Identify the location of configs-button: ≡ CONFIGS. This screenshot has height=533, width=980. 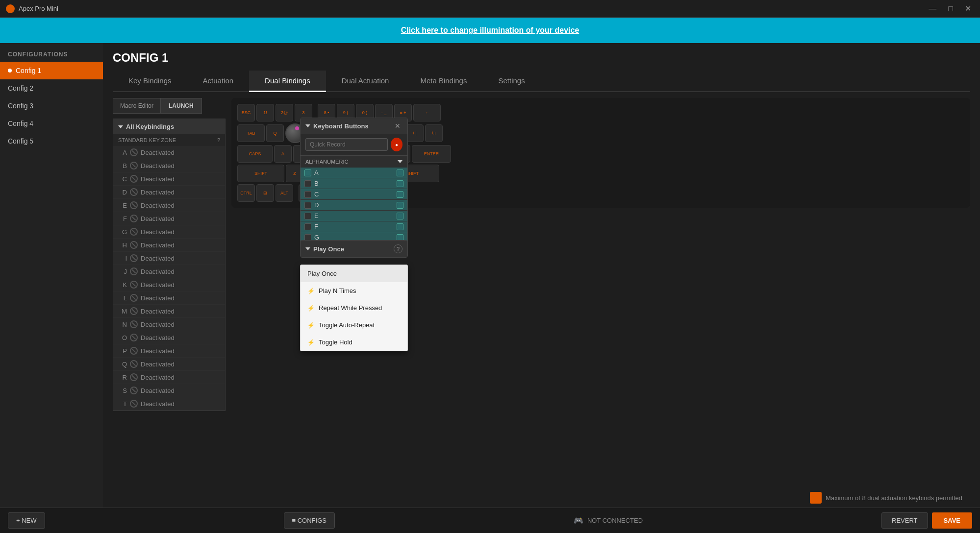
(309, 520).